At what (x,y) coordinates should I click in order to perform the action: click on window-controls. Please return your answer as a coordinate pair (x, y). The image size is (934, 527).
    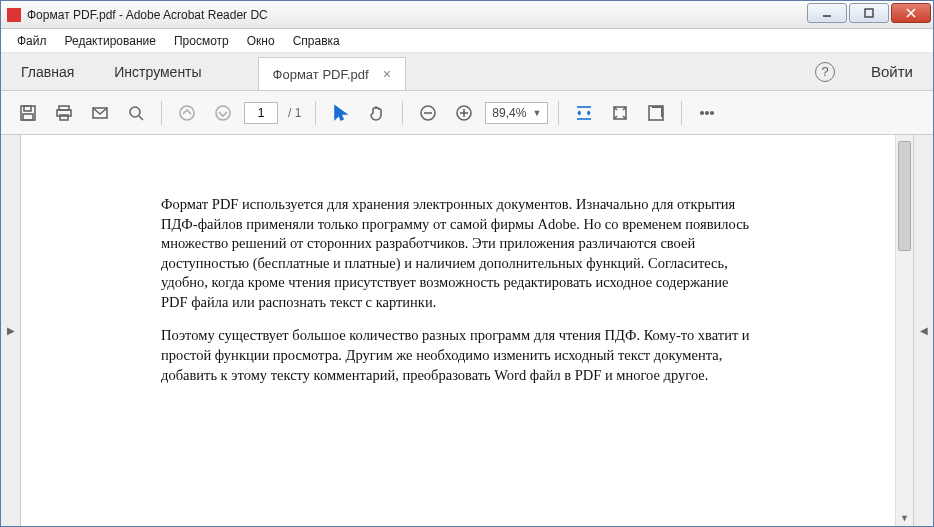
    Looking at the image, I should click on (870, 14).